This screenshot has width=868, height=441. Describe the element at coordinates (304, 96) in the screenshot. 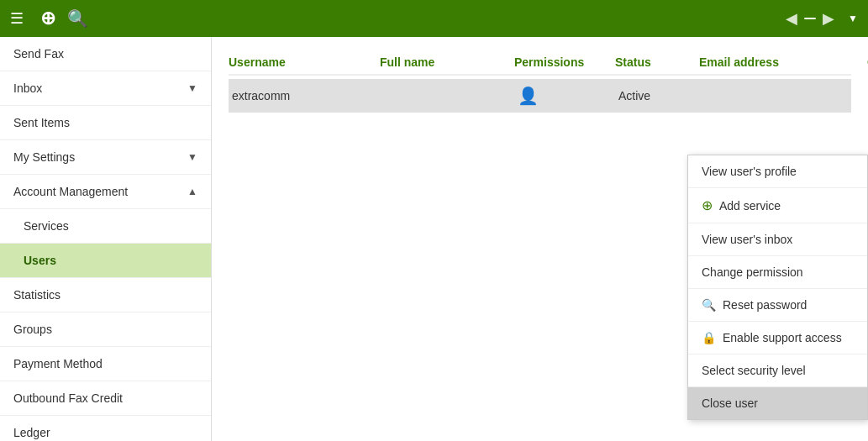

I see `cell-username: extracomm` at that location.